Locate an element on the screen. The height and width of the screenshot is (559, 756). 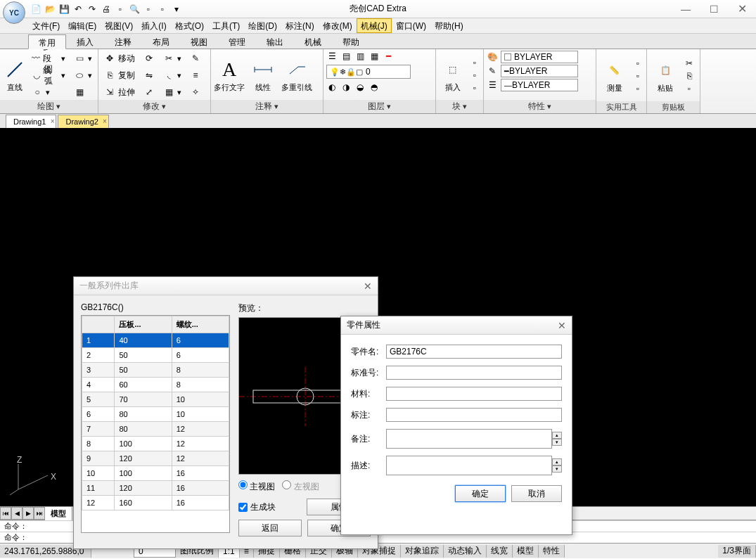
qat-redo-icon: ↷ is located at coordinates (92, 9).